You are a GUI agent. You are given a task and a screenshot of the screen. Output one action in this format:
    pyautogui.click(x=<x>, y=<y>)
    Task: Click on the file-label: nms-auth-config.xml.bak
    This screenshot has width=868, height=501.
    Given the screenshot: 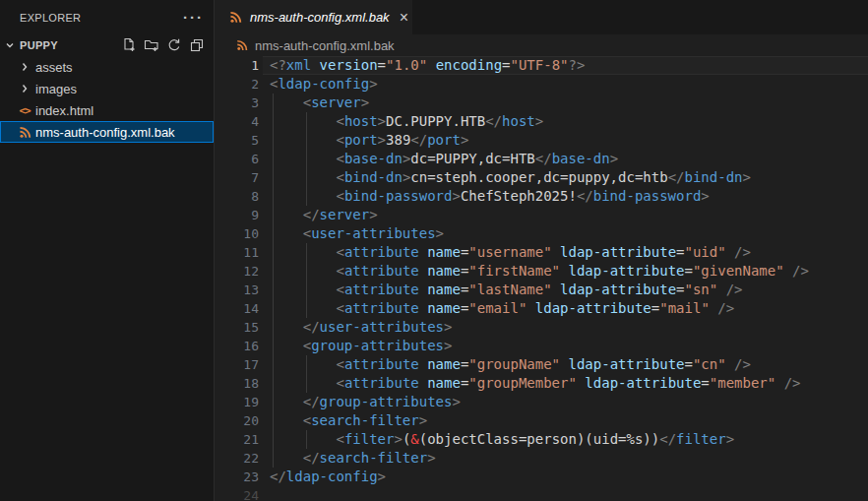 What is the action you would take?
    pyautogui.click(x=105, y=132)
    